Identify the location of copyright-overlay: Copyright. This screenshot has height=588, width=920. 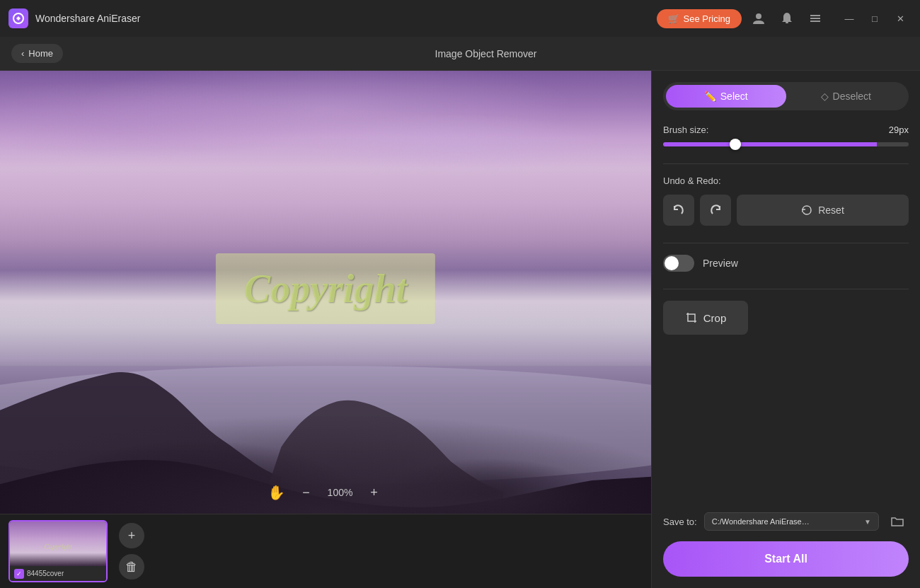
(326, 289).